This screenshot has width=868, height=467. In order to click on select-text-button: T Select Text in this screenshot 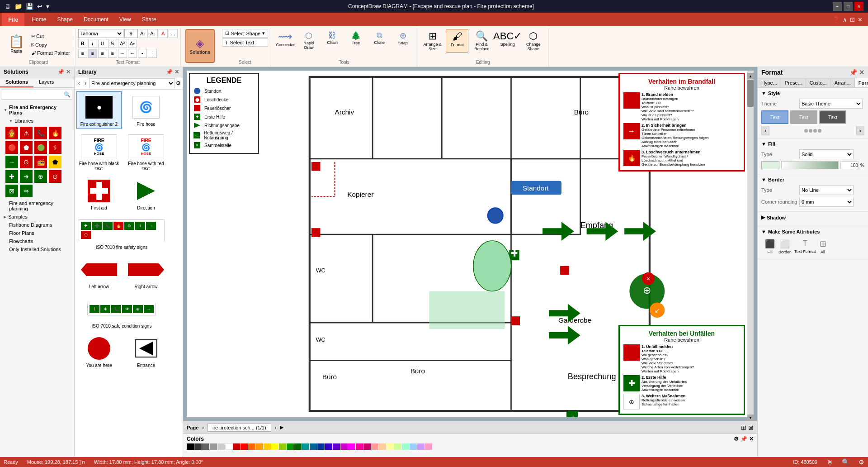, I will do `click(245, 43)`.